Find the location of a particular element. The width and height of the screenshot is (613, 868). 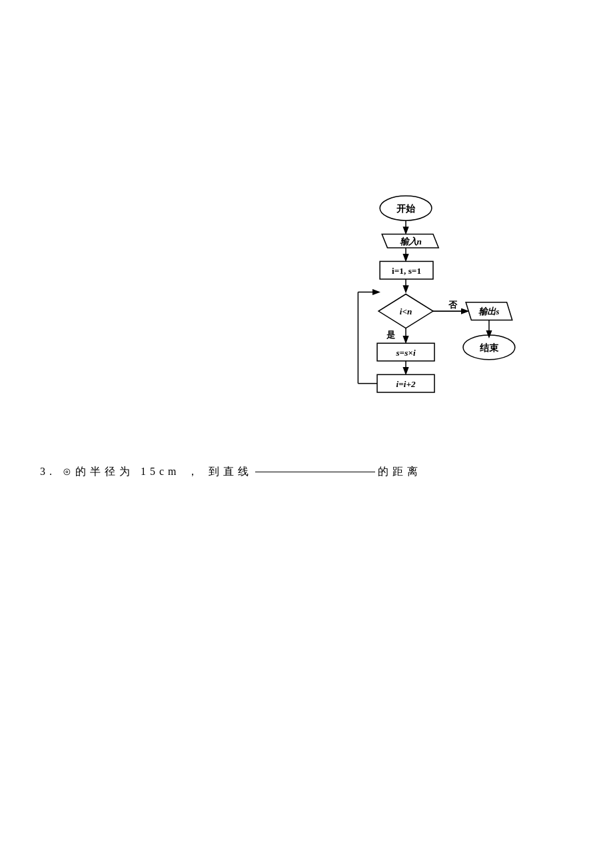

svg-text: 结束 is located at coordinates (489, 348).